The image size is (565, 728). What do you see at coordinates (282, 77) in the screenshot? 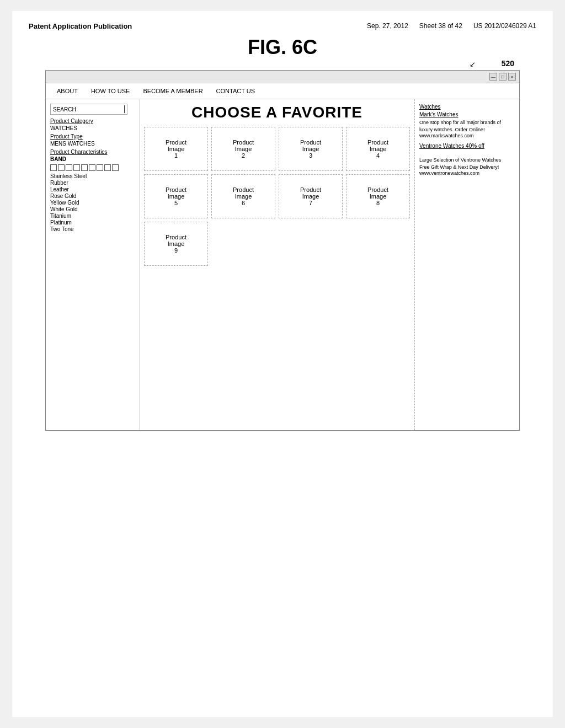
I see `browser-titlebar: — □ ×` at bounding box center [282, 77].